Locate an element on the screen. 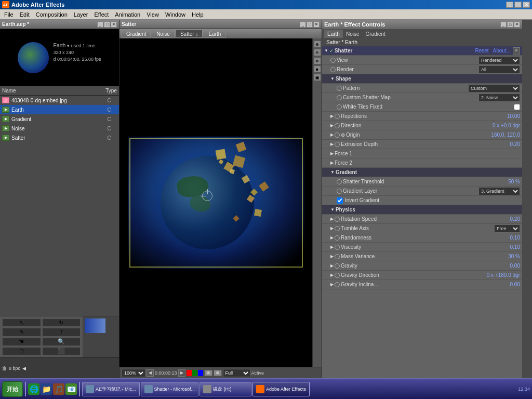 This screenshot has height=399, width=532. phy-expand: ▼ is located at coordinates (332, 210).